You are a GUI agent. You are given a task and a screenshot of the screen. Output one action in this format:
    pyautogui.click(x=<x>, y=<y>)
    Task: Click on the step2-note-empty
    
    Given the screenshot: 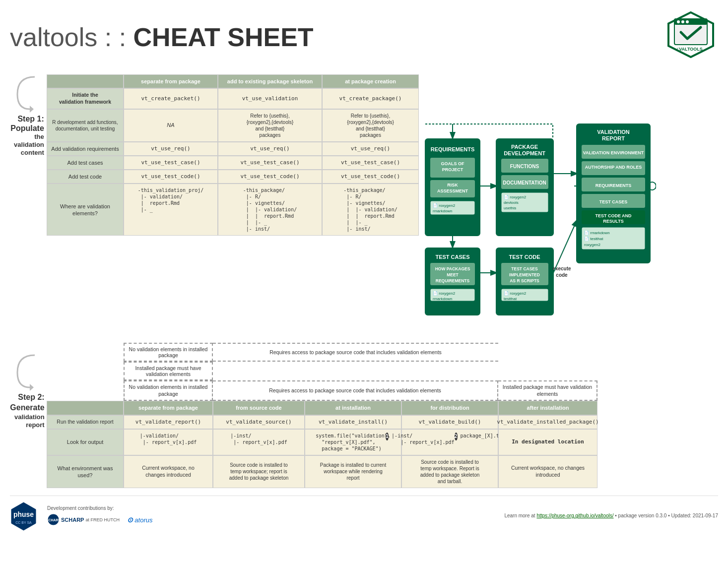 What is the action you would take?
    pyautogui.click(x=85, y=352)
    